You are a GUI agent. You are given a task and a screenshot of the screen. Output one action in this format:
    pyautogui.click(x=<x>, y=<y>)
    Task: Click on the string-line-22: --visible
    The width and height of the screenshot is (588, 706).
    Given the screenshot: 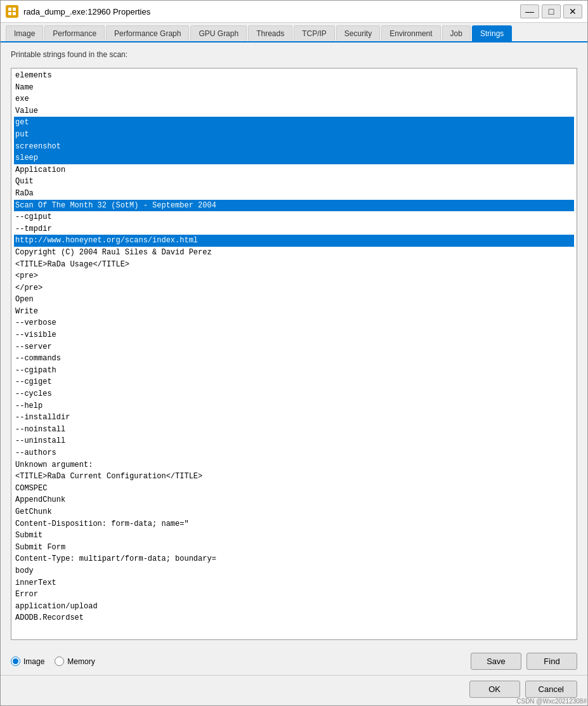 What is the action you would take?
    pyautogui.click(x=294, y=335)
    